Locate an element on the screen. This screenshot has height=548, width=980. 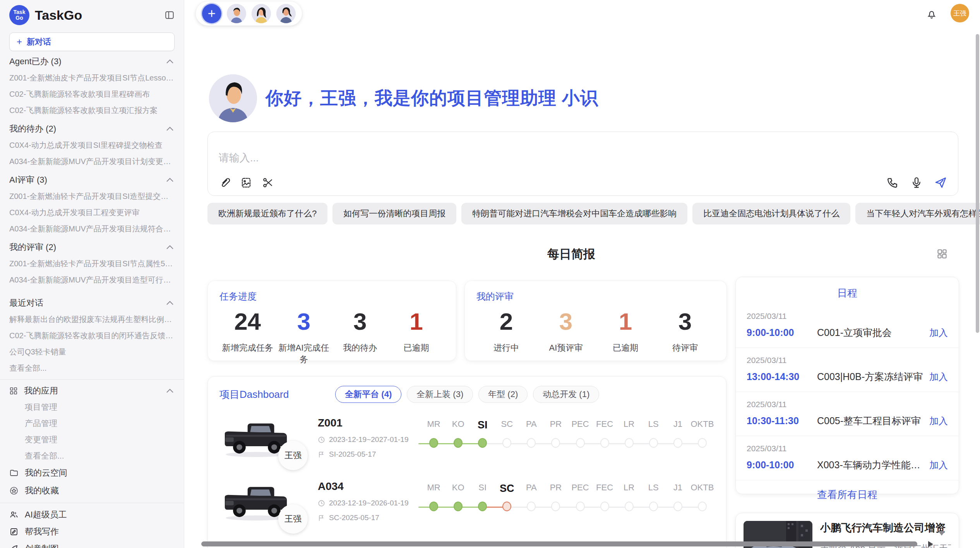
microphone-icon is located at coordinates (917, 183).